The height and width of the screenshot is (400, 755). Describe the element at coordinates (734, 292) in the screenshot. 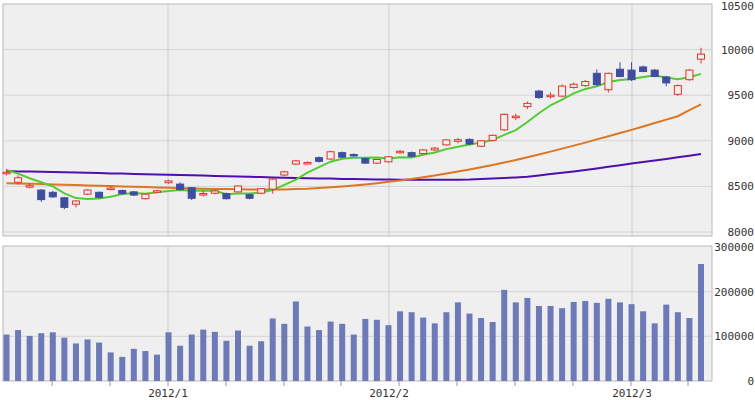

I see `volume-axis-label: 200000` at that location.